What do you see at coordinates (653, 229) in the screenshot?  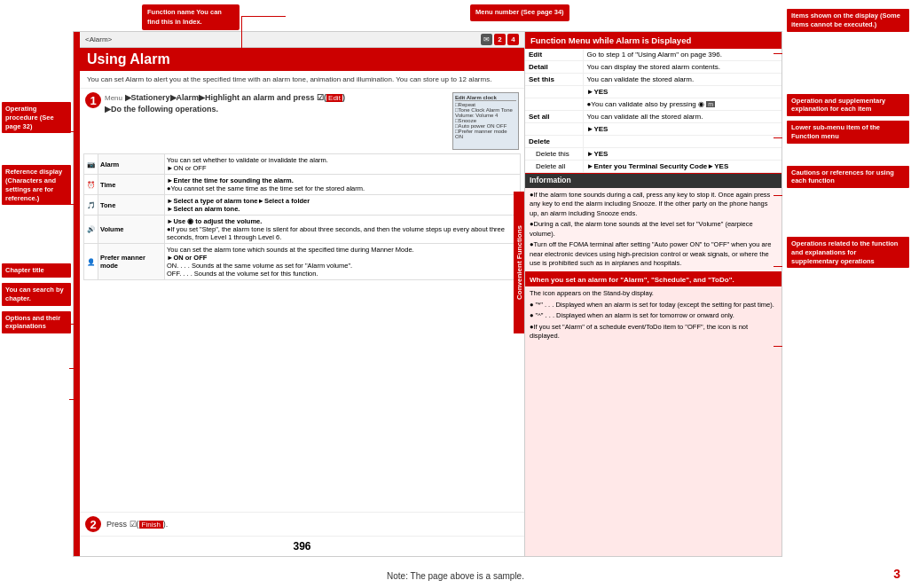 I see `info-bullet-2: ●During a call, the alarm tone sounds at…` at bounding box center [653, 229].